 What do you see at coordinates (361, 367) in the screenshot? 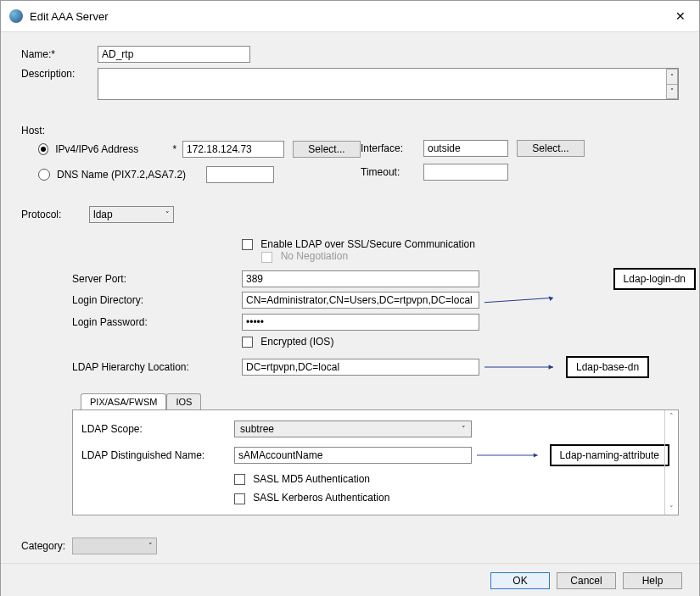
I see `hierarchy-input` at bounding box center [361, 367].